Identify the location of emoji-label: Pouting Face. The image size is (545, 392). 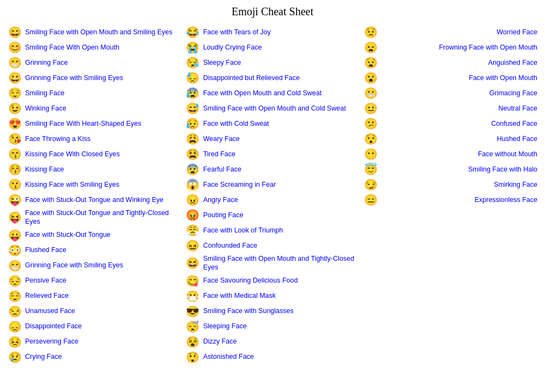
(223, 215).